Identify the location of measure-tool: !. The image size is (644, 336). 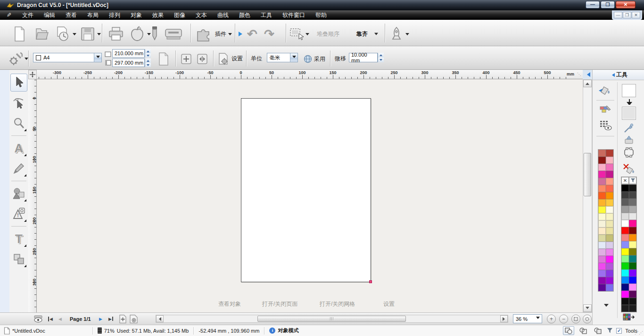
(19, 214).